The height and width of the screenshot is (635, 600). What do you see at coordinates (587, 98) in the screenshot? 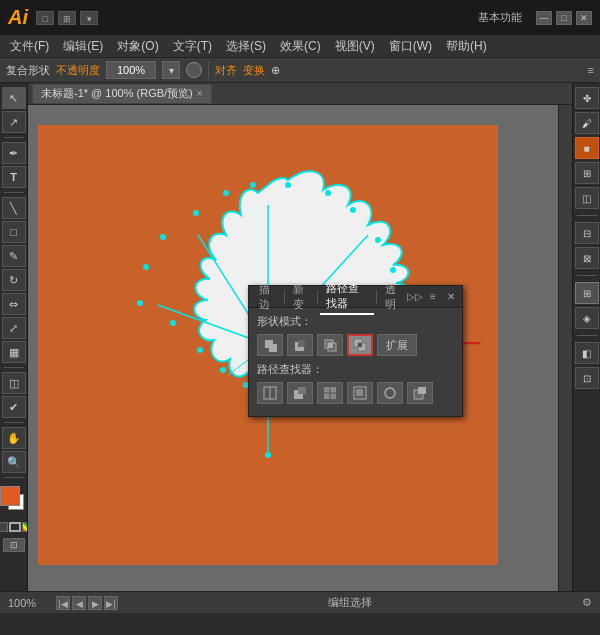
I see `puppet-tool-btn: ✤` at bounding box center [587, 98].